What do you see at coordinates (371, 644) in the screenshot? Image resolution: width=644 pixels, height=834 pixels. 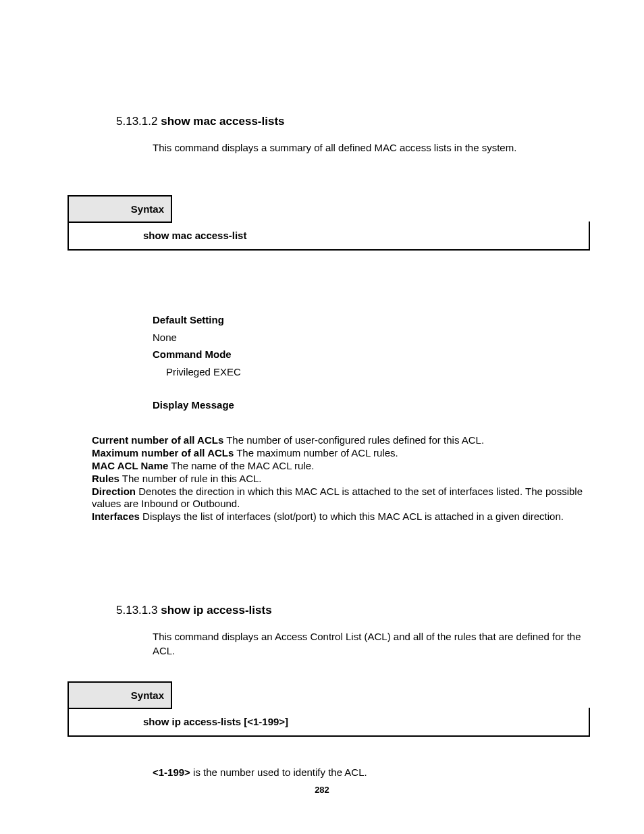 I see `section-description-2: This command displays an Access Control …` at bounding box center [371, 644].